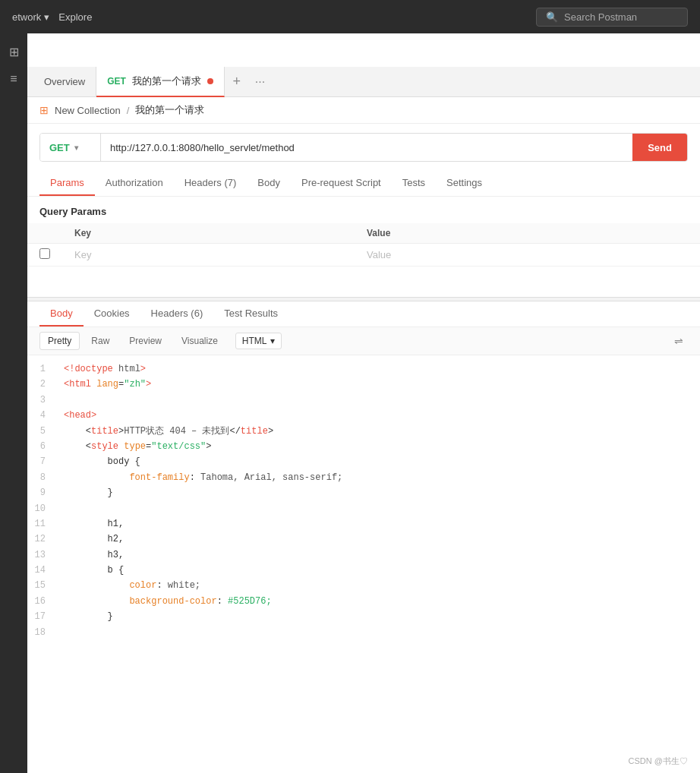 Image resolution: width=700 pixels, height=773 pixels. Describe the element at coordinates (61, 314) in the screenshot. I see `res-tab-body: Body` at that location.